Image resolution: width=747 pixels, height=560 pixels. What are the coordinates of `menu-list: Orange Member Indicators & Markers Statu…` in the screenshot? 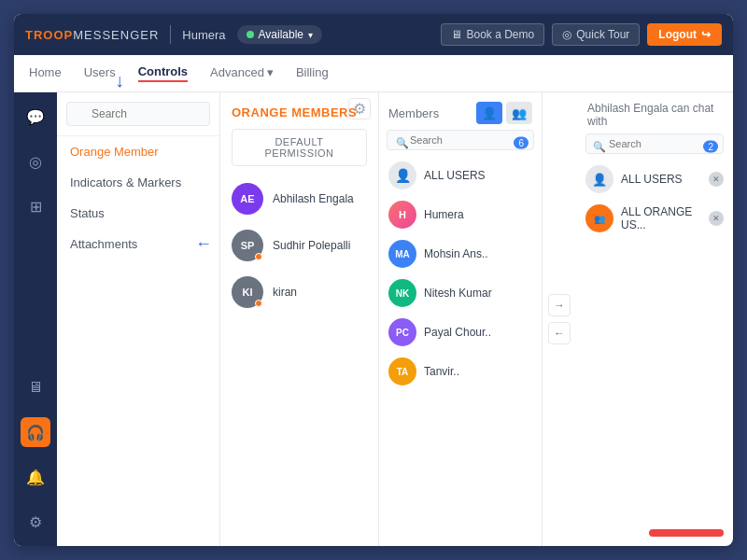 It's located at (138, 198).